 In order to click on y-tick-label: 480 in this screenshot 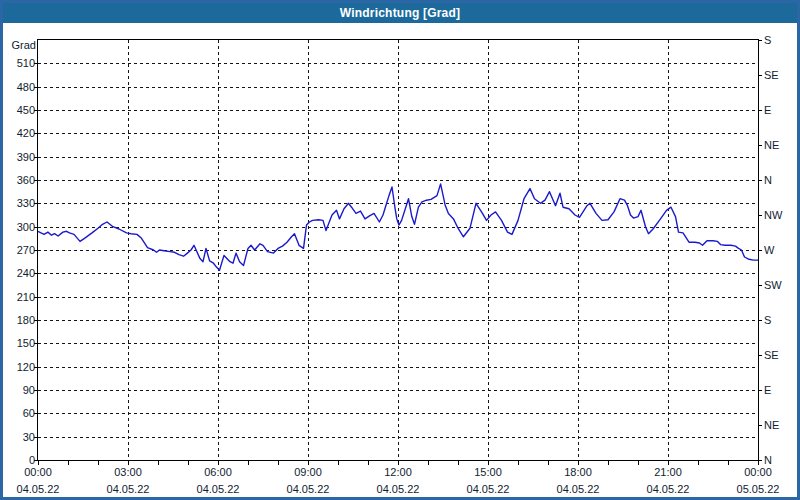, I will do `click(26, 87)`.